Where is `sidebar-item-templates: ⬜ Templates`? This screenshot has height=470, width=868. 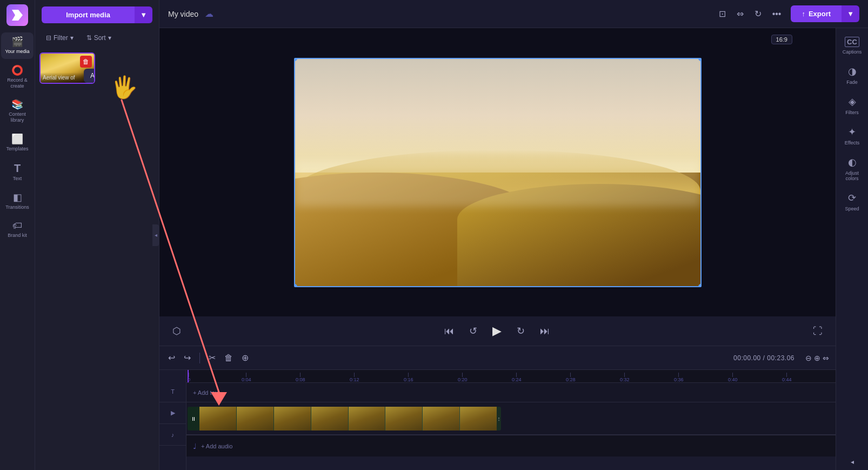 sidebar-item-templates: ⬜ Templates is located at coordinates (17, 143).